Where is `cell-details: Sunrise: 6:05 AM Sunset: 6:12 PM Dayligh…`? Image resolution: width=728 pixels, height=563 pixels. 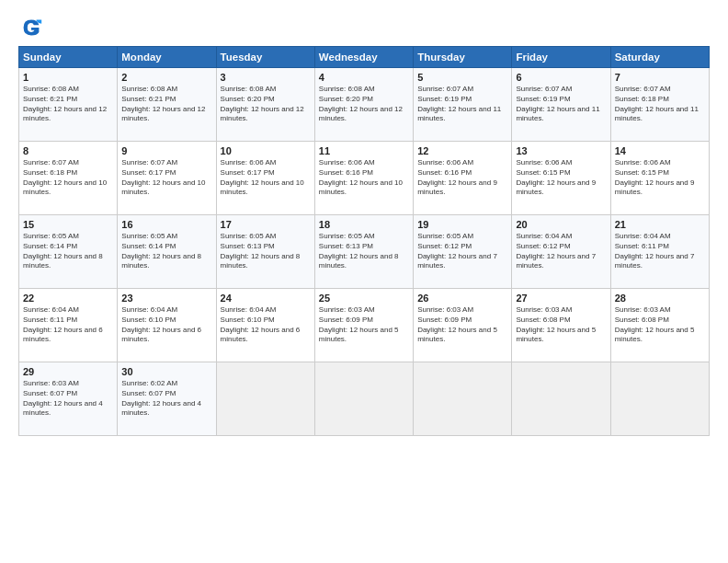
cell-details: Sunrise: 6:05 AM Sunset: 6:12 PM Dayligh… is located at coordinates (462, 252).